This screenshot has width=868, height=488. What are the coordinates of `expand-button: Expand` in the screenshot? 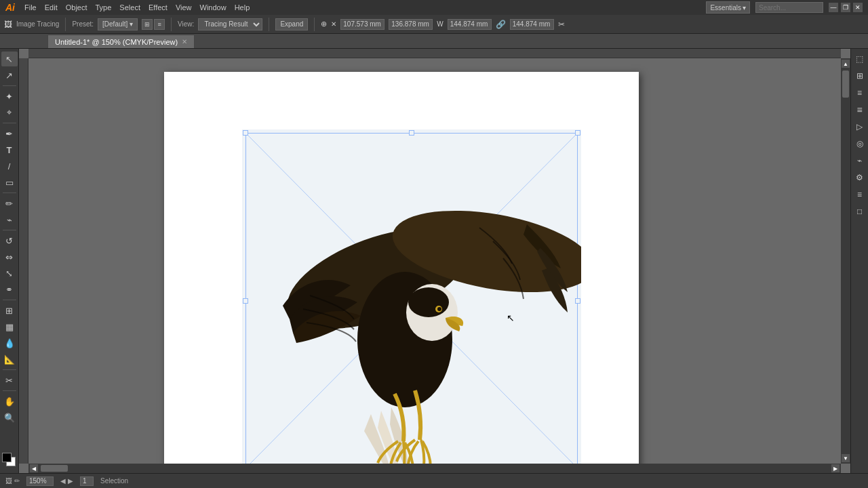 It's located at (292, 24).